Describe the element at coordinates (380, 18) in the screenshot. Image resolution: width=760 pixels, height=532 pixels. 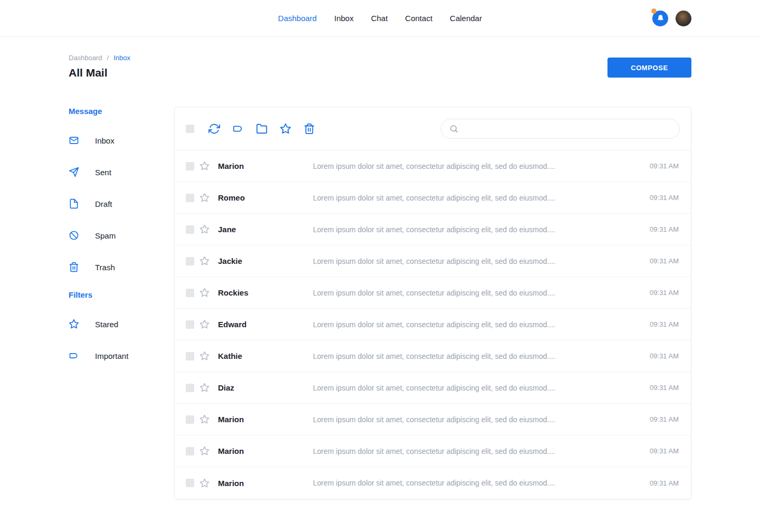
I see `top-nav-bar: DashboardInboxChatContactCalendar` at that location.